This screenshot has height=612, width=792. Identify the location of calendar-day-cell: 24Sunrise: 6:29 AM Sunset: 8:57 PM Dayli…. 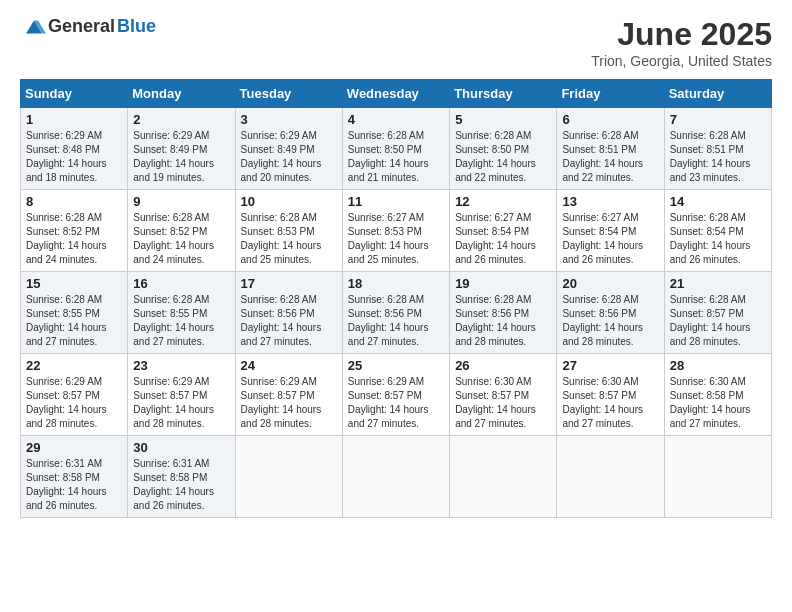
(288, 395).